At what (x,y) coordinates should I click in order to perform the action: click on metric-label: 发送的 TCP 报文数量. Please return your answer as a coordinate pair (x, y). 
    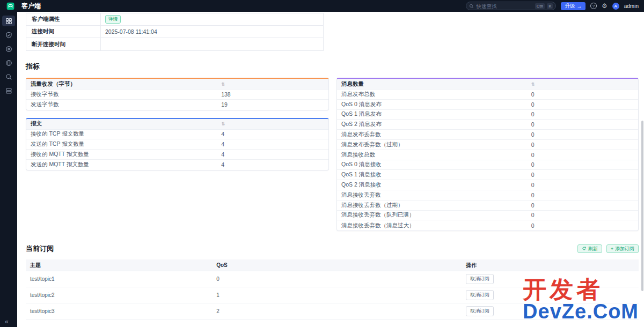
    Looking at the image, I should click on (123, 144).